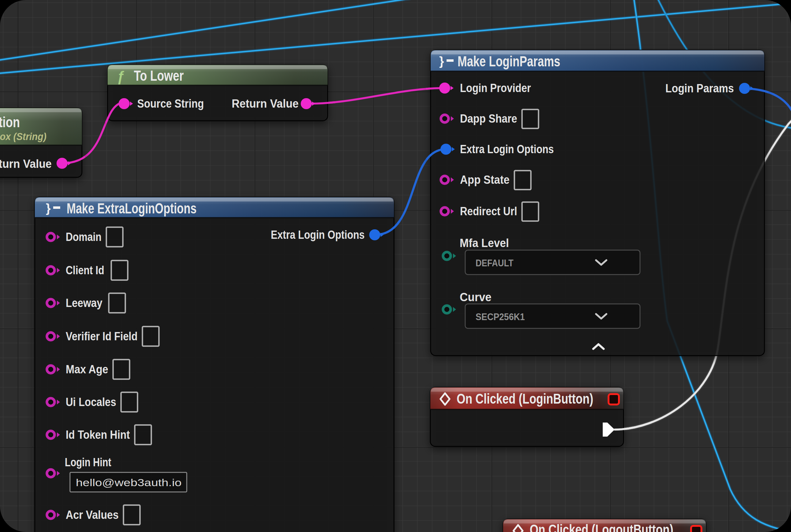 Image resolution: width=791 pixels, height=532 pixels. What do you see at coordinates (98, 435) in the screenshot?
I see `svg-text: Id Token Hint` at bounding box center [98, 435].